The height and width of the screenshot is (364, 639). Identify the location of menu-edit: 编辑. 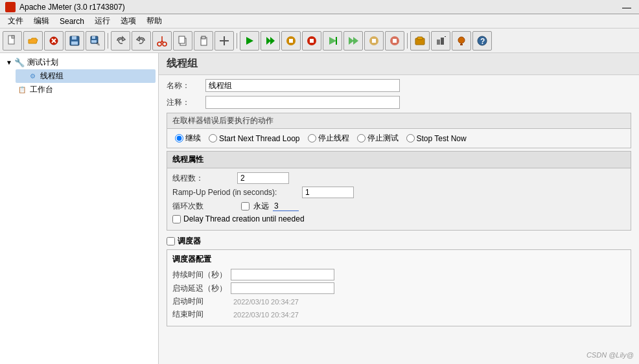
(41, 21).